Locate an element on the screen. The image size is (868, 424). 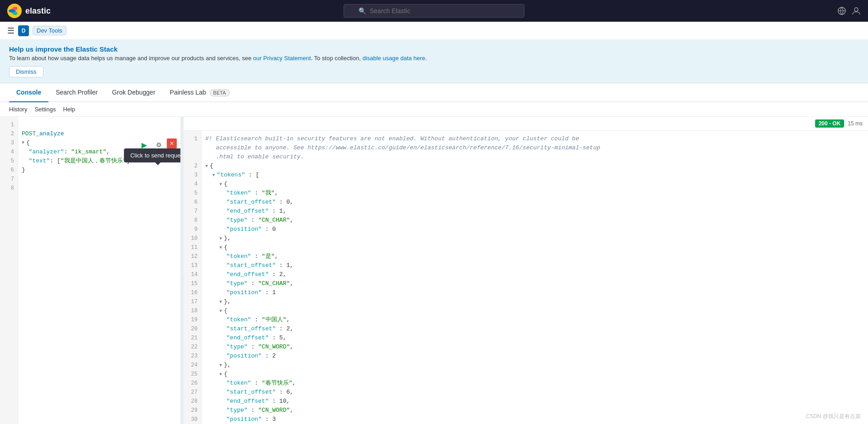
out-line-17: ▼}, is located at coordinates (535, 302).